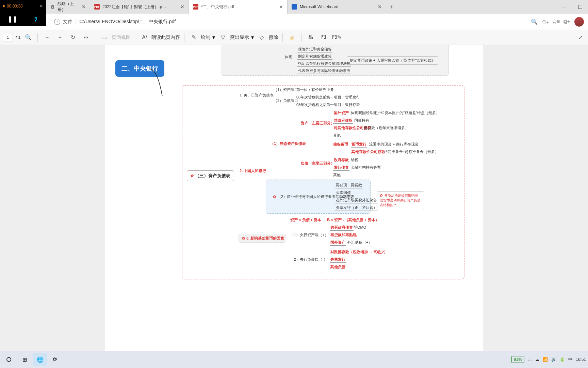 The image size is (588, 368). Describe the element at coordinates (9, 359) in the screenshot. I see `start-button` at that location.